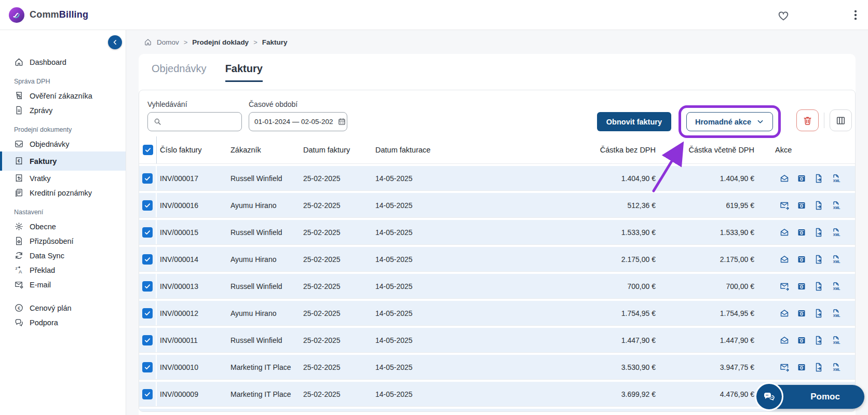 This screenshot has height=415, width=868. What do you see at coordinates (63, 178) in the screenshot?
I see `sidebar-item-vratky: Vratky` at bounding box center [63, 178].